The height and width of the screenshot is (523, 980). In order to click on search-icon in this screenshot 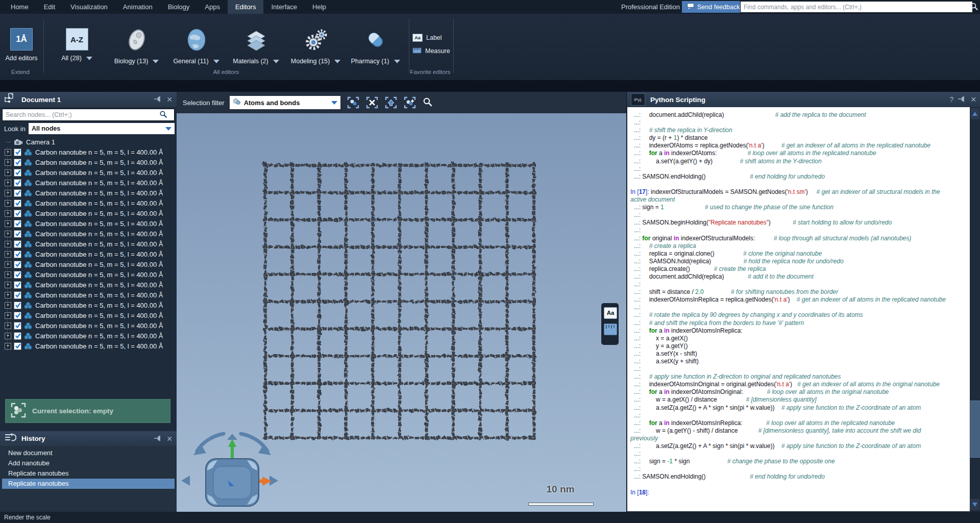, I will do `click(974, 7)`.